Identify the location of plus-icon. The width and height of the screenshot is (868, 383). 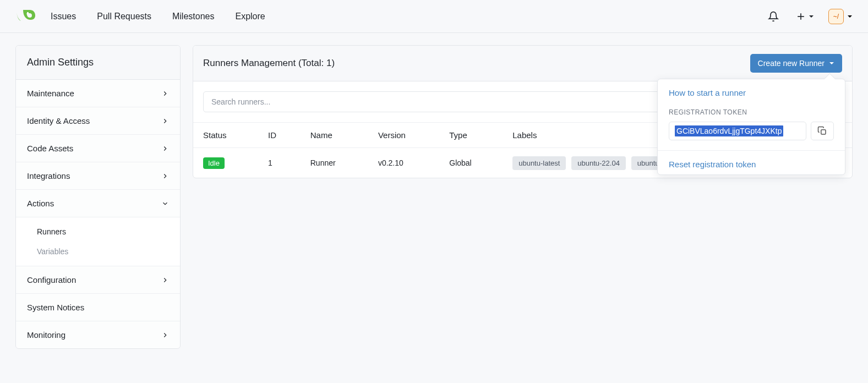
(801, 17).